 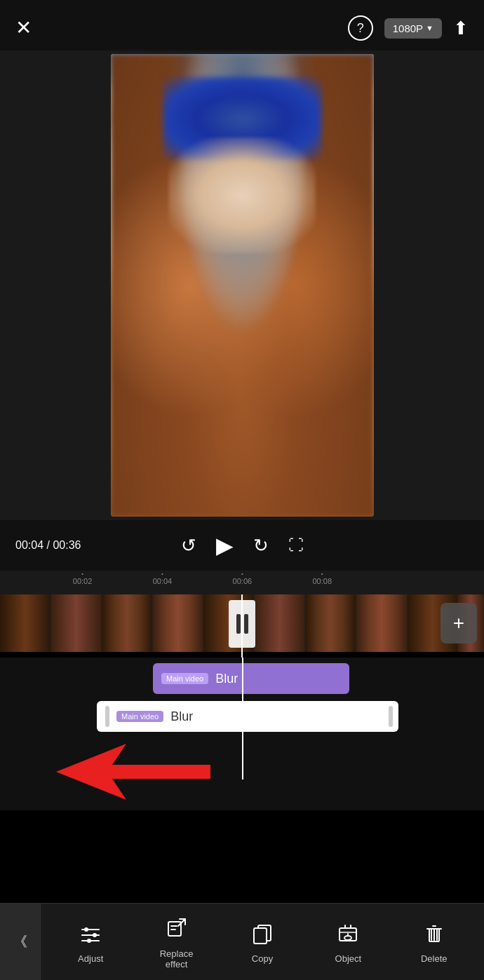 What do you see at coordinates (107, 716) in the screenshot?
I see `left-drag-handle` at bounding box center [107, 716].